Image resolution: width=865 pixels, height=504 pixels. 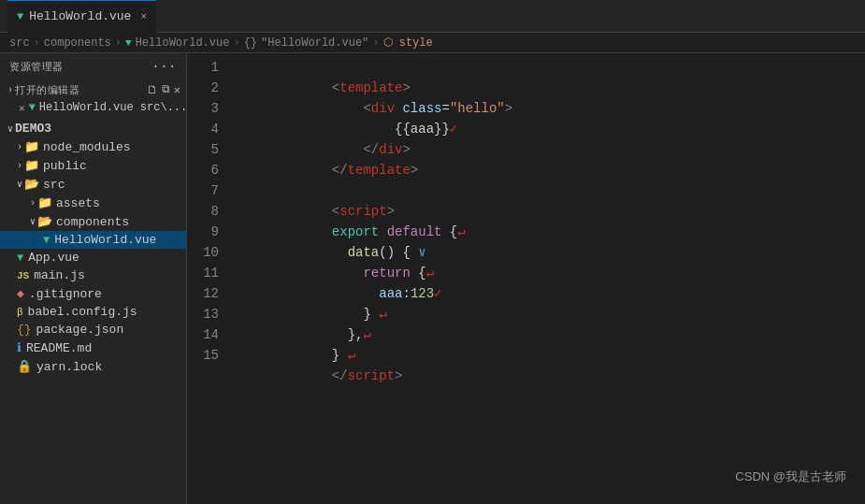 What do you see at coordinates (129, 43) in the screenshot?
I see `breadcrumb-vue-icon: ▼` at bounding box center [129, 43].